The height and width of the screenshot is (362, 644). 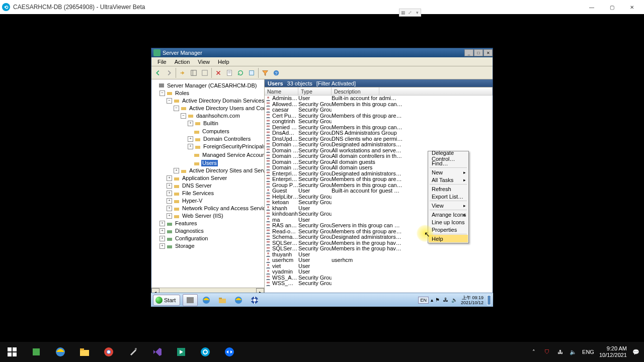 What do you see at coordinates (158, 73) in the screenshot?
I see `nav-back-button` at bounding box center [158, 73].